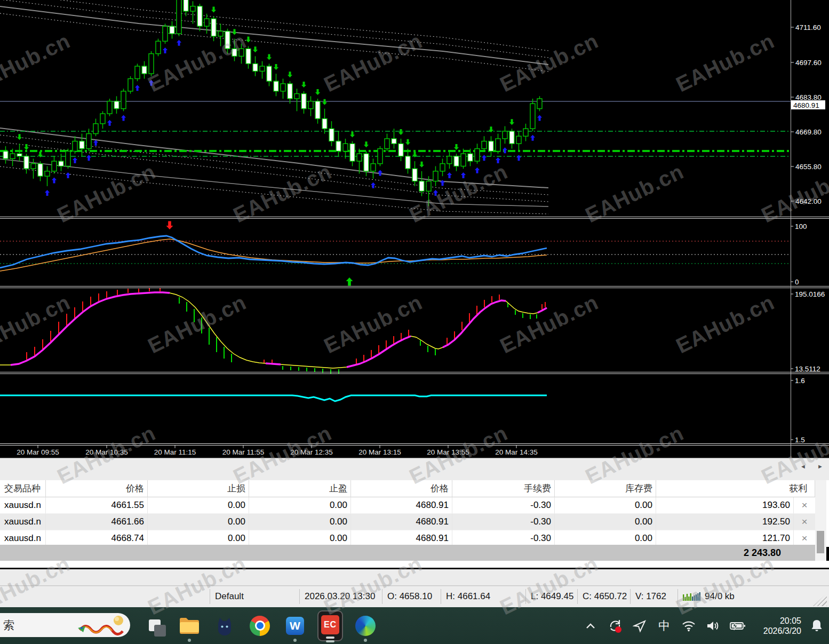 This screenshot has height=644, width=829. Describe the element at coordinates (189, 626) in the screenshot. I see `folder-icon` at that location.